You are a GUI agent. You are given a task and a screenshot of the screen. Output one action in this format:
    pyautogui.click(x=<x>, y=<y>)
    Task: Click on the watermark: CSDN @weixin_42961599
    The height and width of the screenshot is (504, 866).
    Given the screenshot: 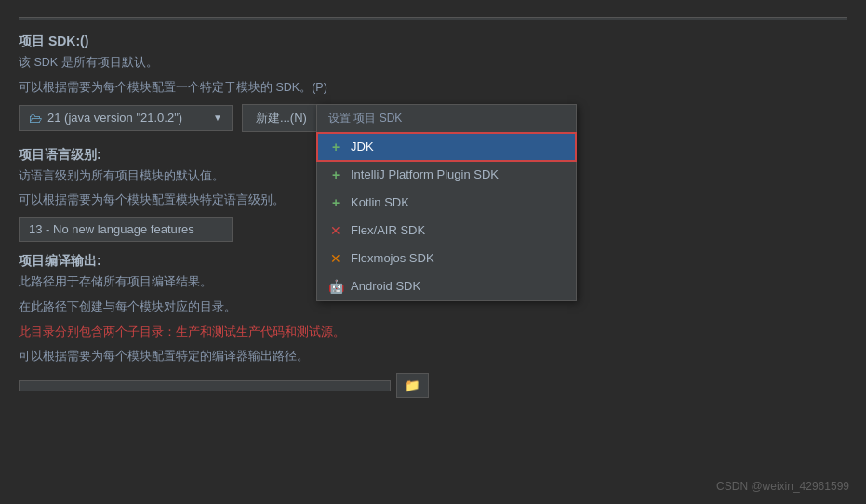 What is the action you would take?
    pyautogui.click(x=783, y=486)
    